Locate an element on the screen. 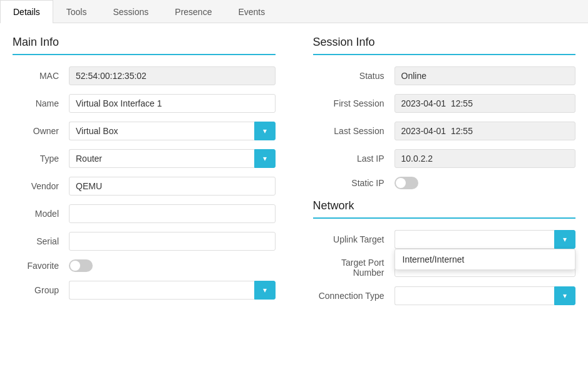 The height and width of the screenshot is (376, 588). type-row: Type ▾ is located at coordinates (144, 159).